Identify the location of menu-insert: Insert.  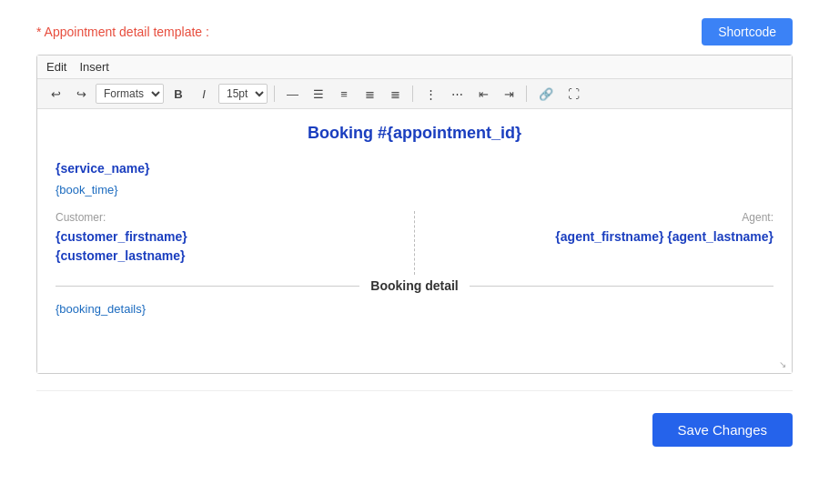
(95, 67).